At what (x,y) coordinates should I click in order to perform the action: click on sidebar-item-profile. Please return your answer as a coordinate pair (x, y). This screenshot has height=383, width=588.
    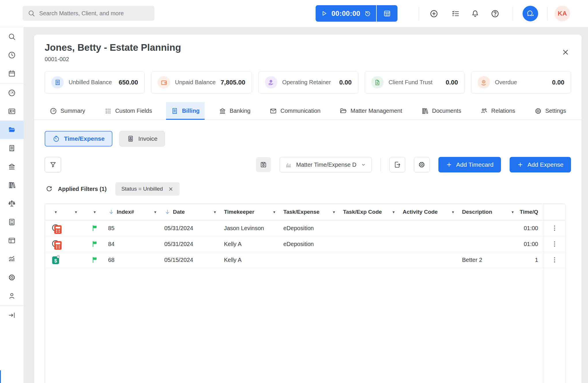
    Looking at the image, I should click on (12, 296).